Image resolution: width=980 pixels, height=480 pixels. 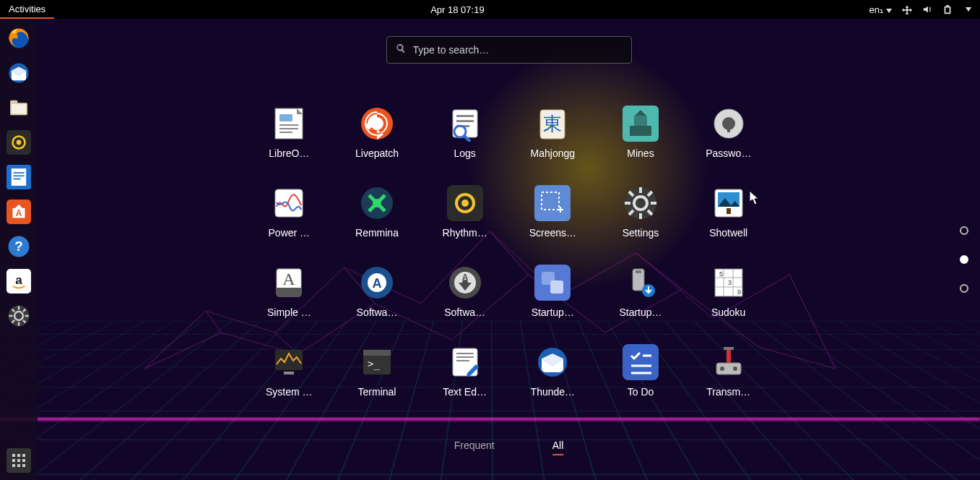 I want to click on settings-app-icon, so click(x=641, y=203).